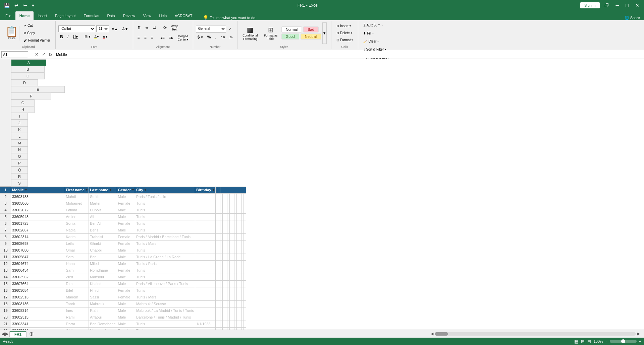  Describe the element at coordinates (240, 257) in the screenshot. I see `cell-Q11` at that location.